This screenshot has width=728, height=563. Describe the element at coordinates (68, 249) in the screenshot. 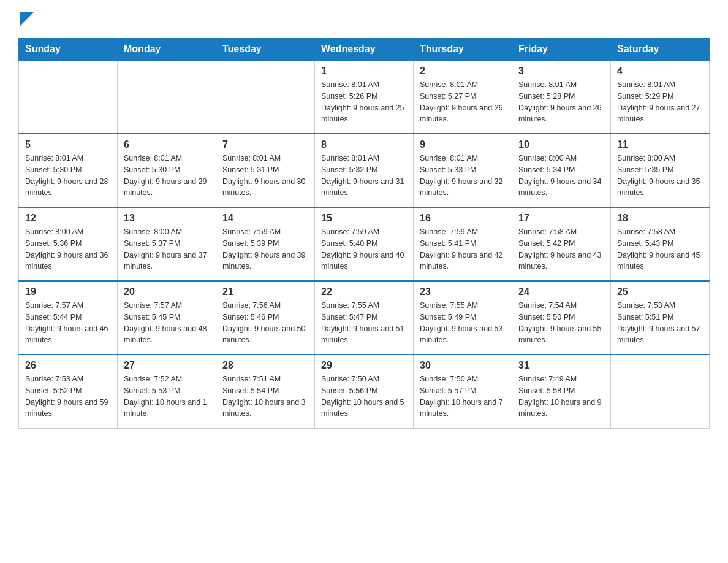

I see `day-info: Sunrise: 8:00 AMSunset: 5:36 PMDaylight:…` at that location.